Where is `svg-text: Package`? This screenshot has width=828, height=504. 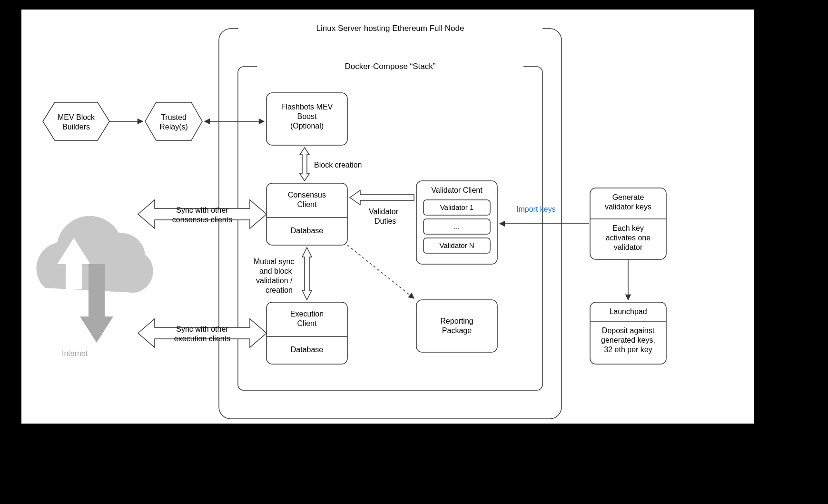
svg-text: Package is located at coordinates (457, 330).